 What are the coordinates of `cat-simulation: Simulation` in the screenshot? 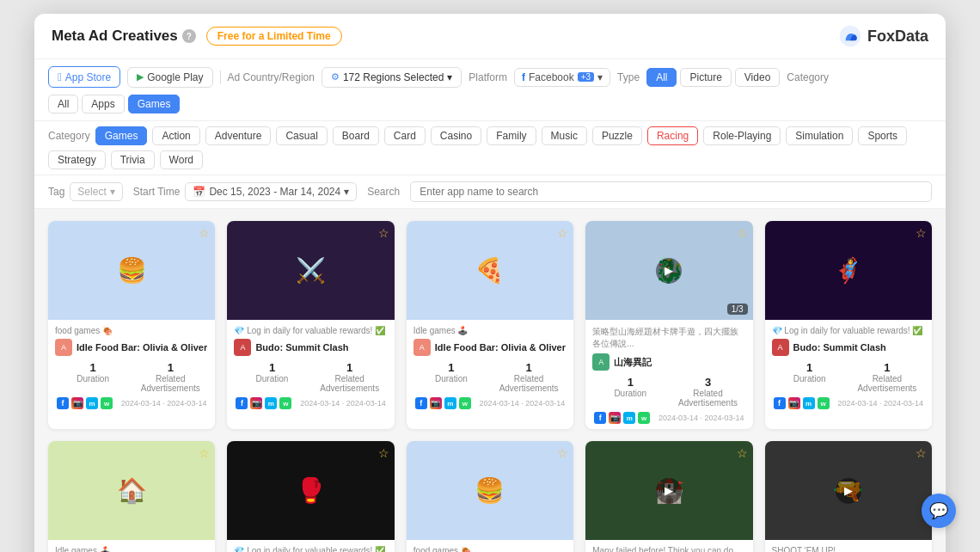 It's located at (819, 136).